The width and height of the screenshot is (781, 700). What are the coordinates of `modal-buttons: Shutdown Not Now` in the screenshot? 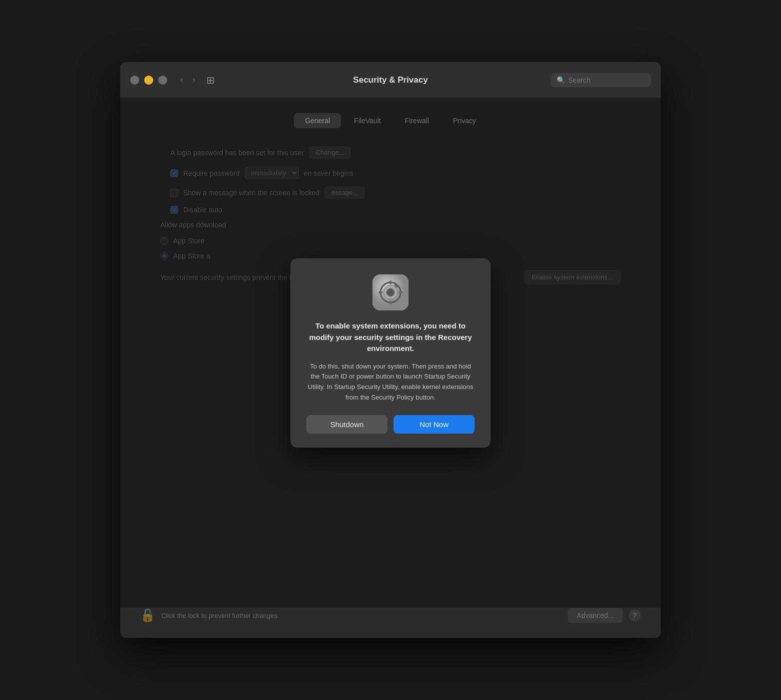 It's located at (390, 425).